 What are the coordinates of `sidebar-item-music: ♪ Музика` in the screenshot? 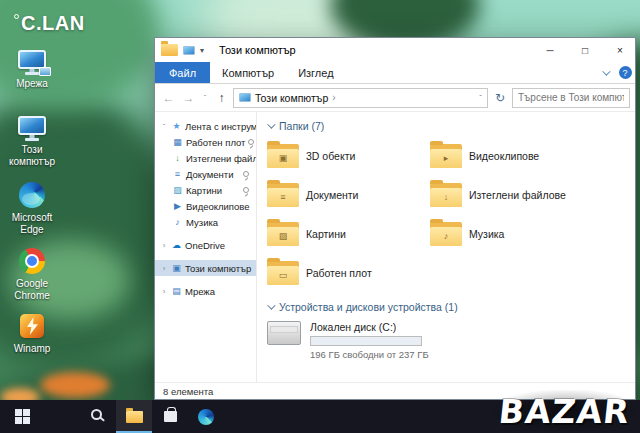 It's located at (206, 222).